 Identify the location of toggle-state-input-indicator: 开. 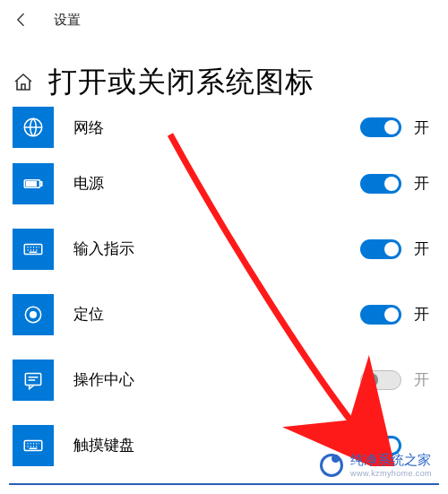
(421, 249).